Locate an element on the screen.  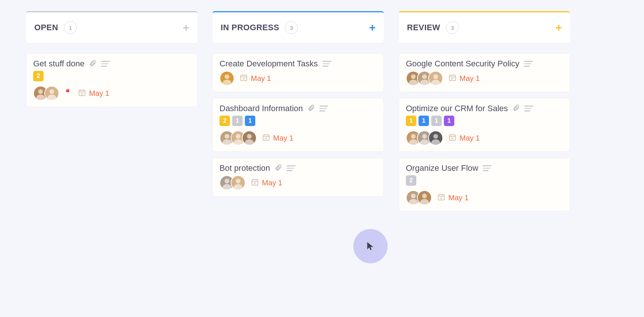
badges-row: 211 is located at coordinates (298, 121).